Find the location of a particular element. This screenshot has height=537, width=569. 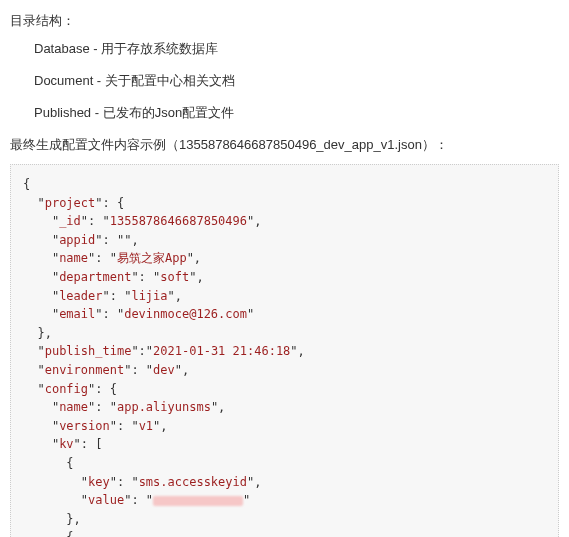

val-cfg-name: app.aliyunsms is located at coordinates (164, 407).